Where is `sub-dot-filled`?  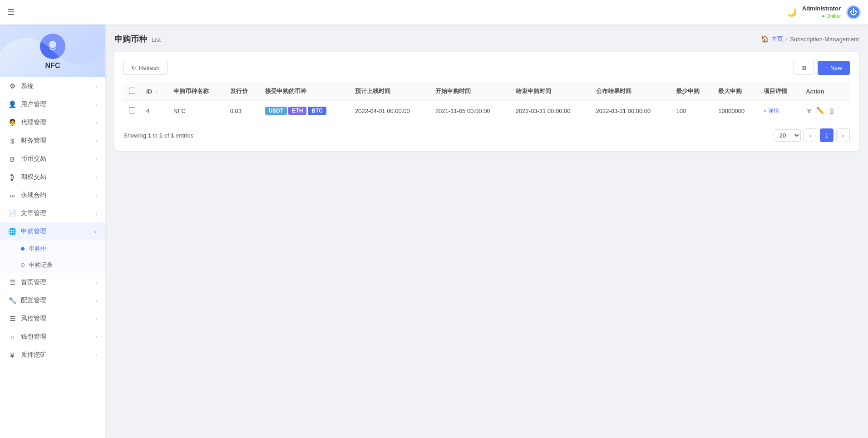 sub-dot-filled is located at coordinates (23, 249).